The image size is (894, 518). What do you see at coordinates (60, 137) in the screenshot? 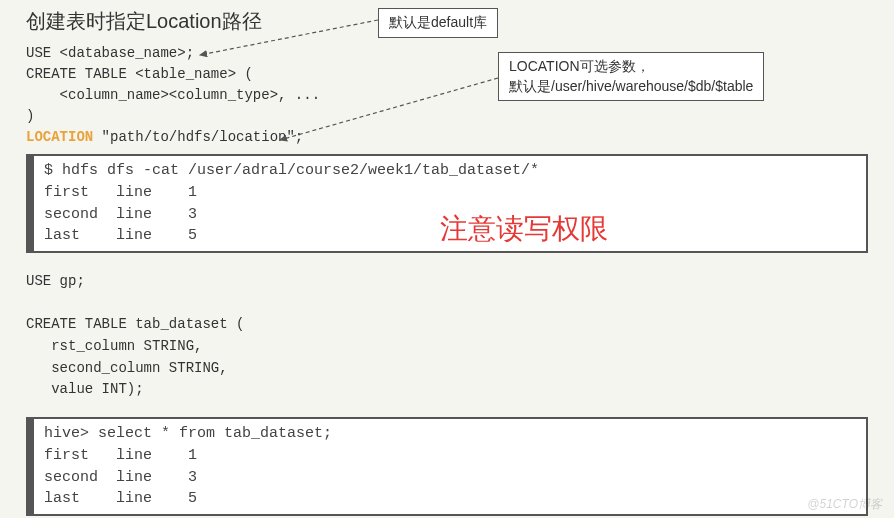
I see `location-keyword: LOCATION` at bounding box center [60, 137].